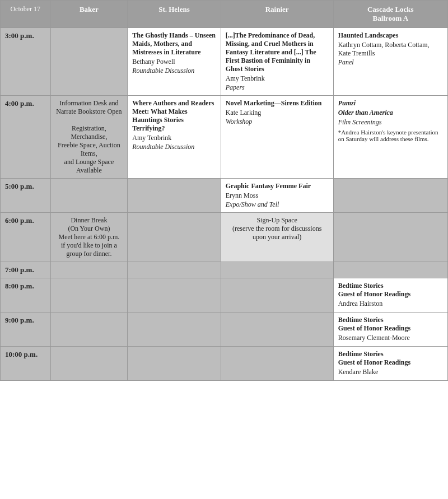 This screenshot has width=448, height=499. Describe the element at coordinates (174, 62) in the screenshot. I see `sthelens-300pm-presenter: Bethany Powell` at that location.